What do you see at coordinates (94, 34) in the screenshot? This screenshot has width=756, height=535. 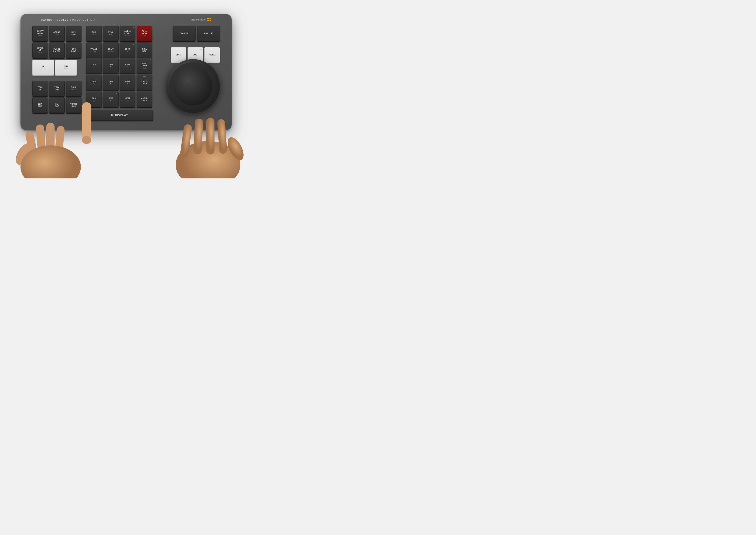 I see `key-esc: ESCUNDO` at bounding box center [94, 34].